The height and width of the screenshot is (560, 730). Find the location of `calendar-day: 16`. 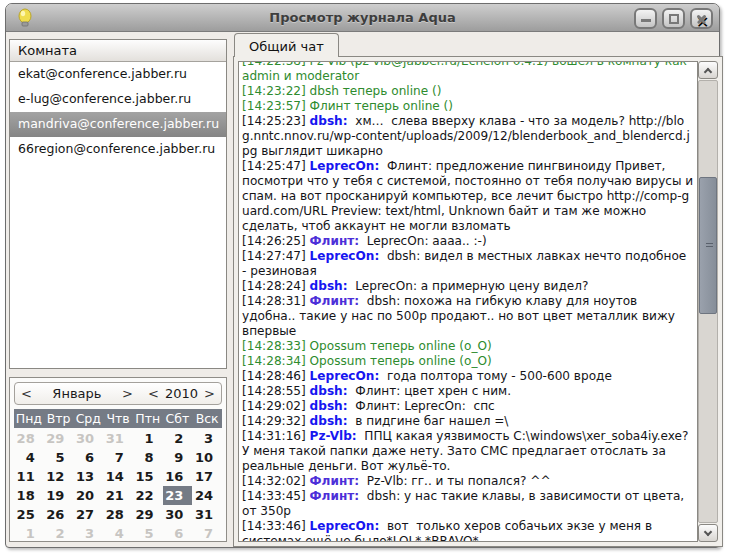

calendar-day: 16 is located at coordinates (178, 476).